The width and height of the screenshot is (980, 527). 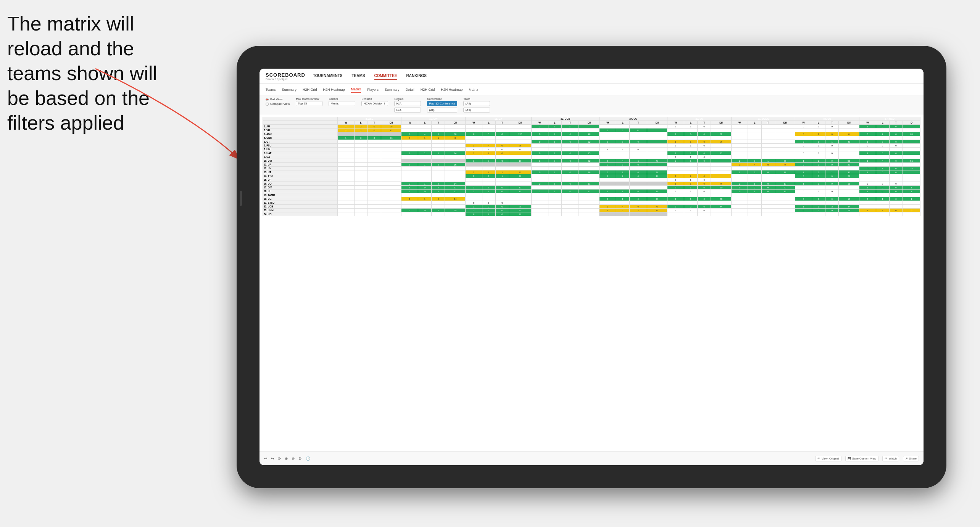 What do you see at coordinates (428, 90) in the screenshot?
I see `subnav-h2h-grid2: H2H Grid` at bounding box center [428, 90].